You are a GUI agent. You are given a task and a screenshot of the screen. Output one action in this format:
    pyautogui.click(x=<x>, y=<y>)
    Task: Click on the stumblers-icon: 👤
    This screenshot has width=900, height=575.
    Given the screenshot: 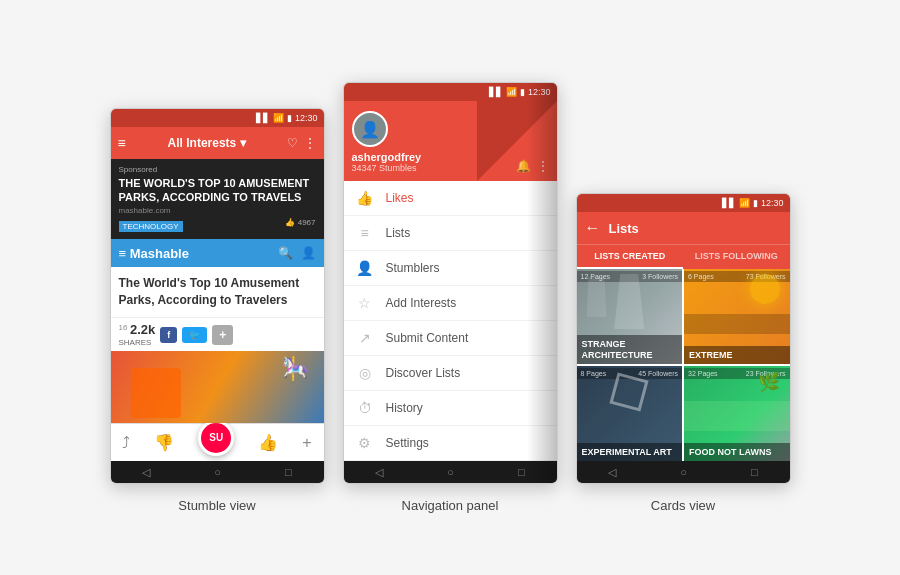 What is the action you would take?
    pyautogui.click(x=365, y=268)
    